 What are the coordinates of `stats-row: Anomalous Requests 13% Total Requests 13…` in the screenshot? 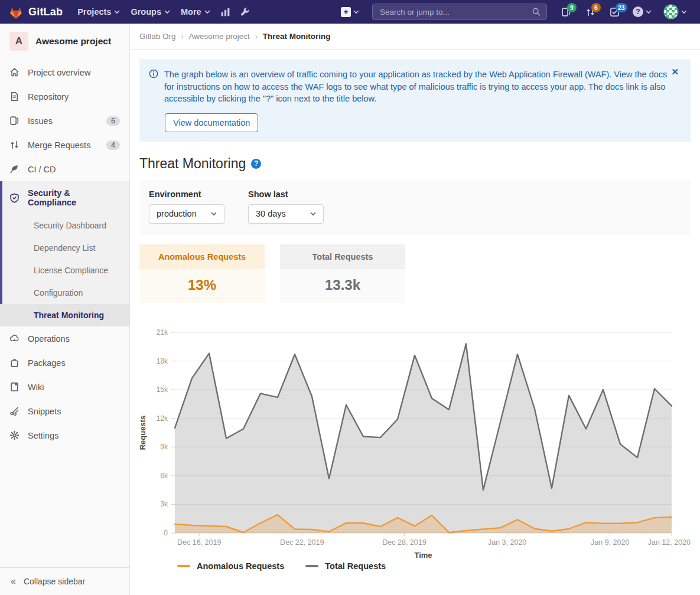 It's located at (415, 274).